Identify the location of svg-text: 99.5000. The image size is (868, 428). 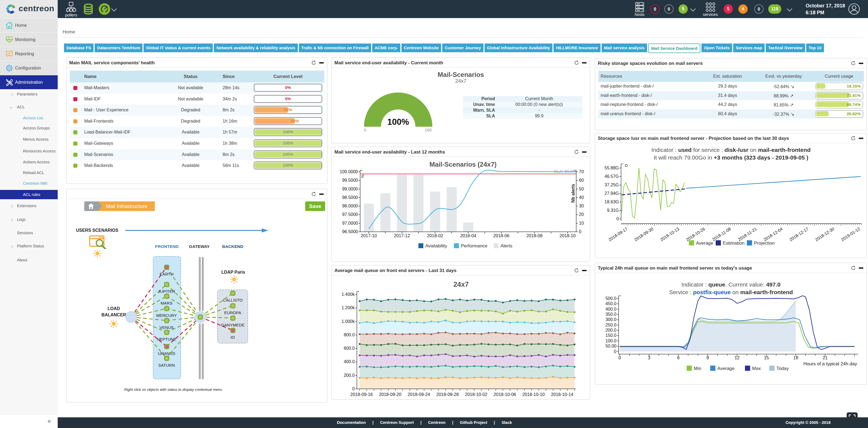
(350, 180).